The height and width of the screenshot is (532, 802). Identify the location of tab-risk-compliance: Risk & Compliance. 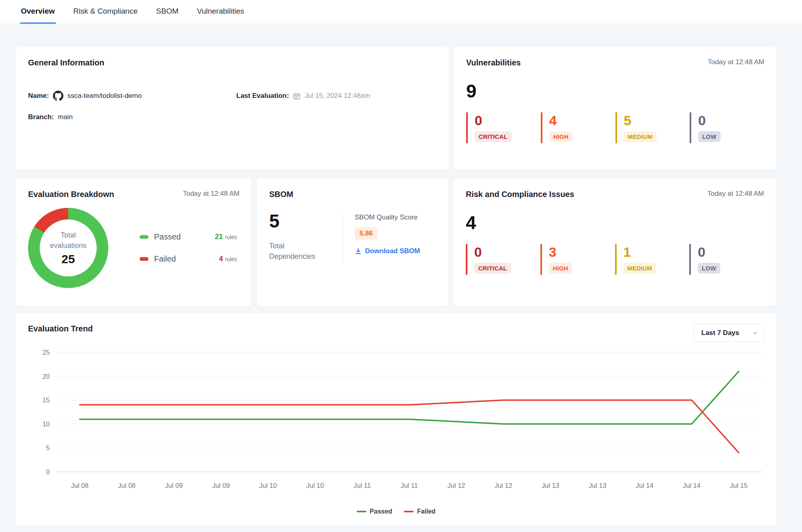
(106, 12).